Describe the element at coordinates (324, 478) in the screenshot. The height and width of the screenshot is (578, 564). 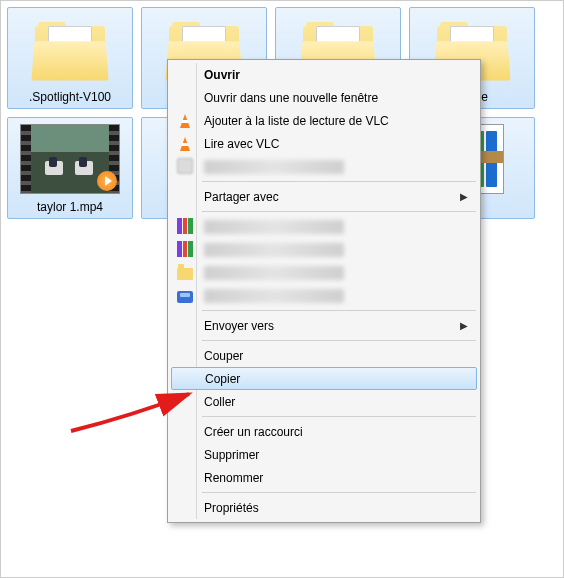
I see `menu-rename: Renommer` at that location.